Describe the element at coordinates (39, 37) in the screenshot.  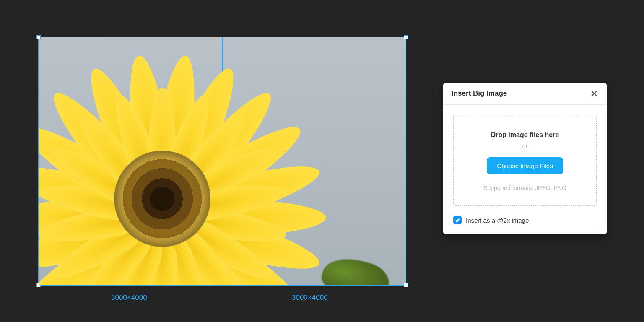
I see `resize-handle-top-left` at that location.